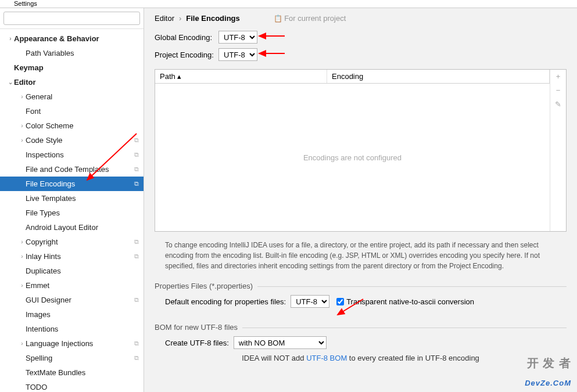 The height and width of the screenshot is (392, 577). Describe the element at coordinates (85, 228) in the screenshot. I see `tree-item-label: Android Layout Editor` at that location.